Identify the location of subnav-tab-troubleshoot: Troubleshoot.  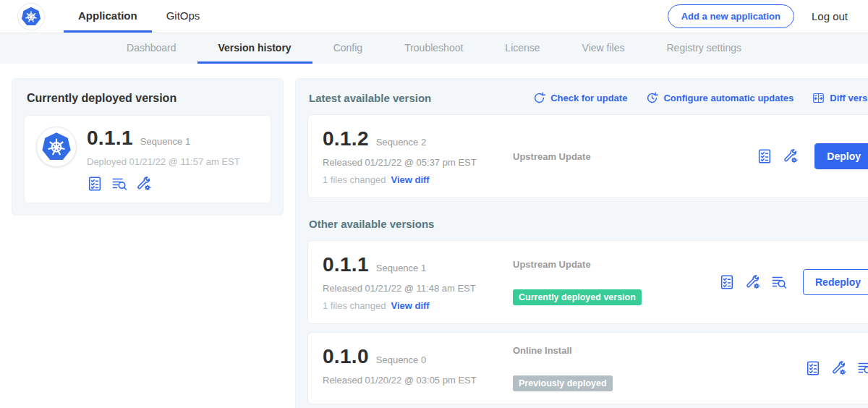
(434, 48).